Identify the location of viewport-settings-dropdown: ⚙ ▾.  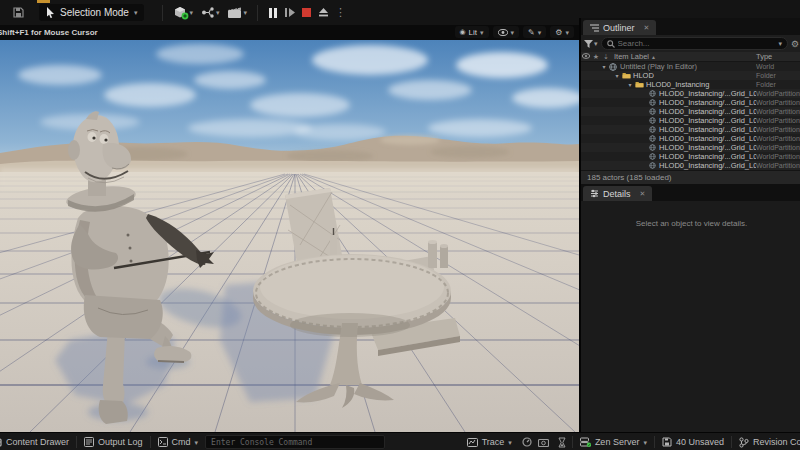
(562, 32).